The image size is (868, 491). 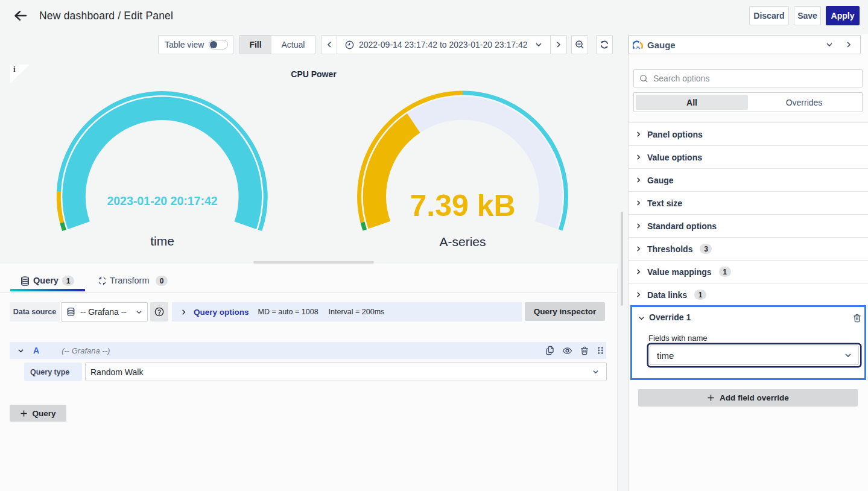 What do you see at coordinates (638, 47) in the screenshot?
I see `svg-text: 70` at bounding box center [638, 47].